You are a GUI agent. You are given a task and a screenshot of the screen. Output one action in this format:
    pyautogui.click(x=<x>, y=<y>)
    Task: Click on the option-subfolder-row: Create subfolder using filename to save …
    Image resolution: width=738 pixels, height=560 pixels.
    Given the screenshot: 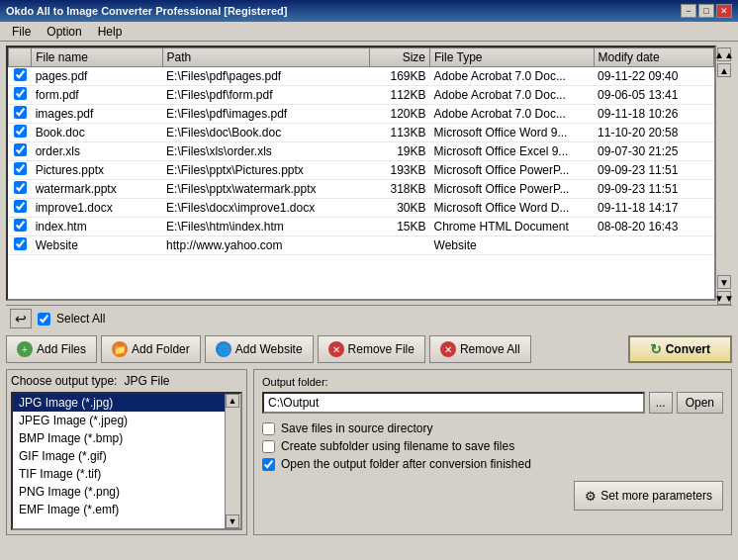 What is the action you would take?
    pyautogui.click(x=493, y=446)
    